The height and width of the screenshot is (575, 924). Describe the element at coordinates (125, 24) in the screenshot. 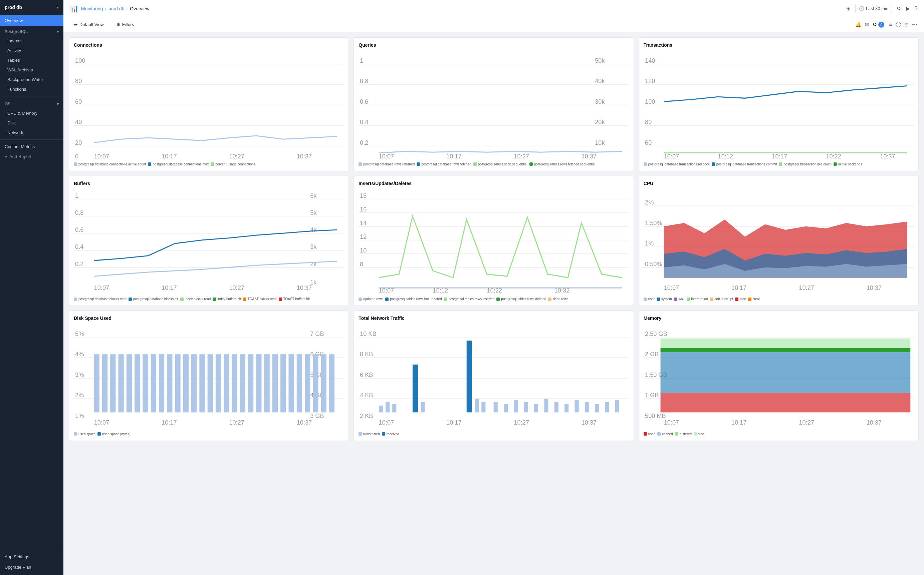

I see `filters-button: ⚙ Filters` at that location.